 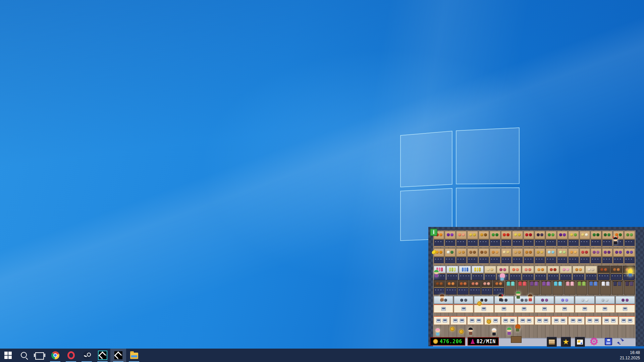 I want to click on gamemaker-teal-icon, so click(x=103, y=355).